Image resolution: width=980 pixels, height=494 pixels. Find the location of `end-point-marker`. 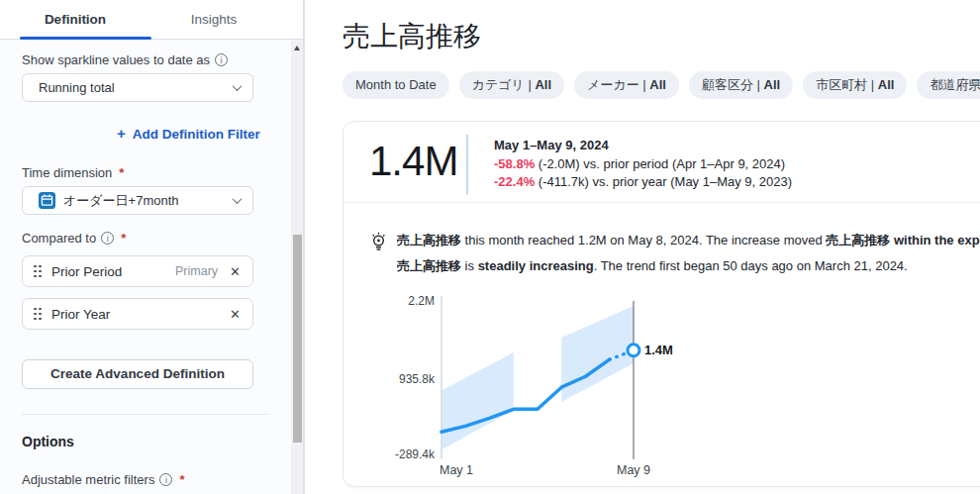

end-point-marker is located at coordinates (634, 350).